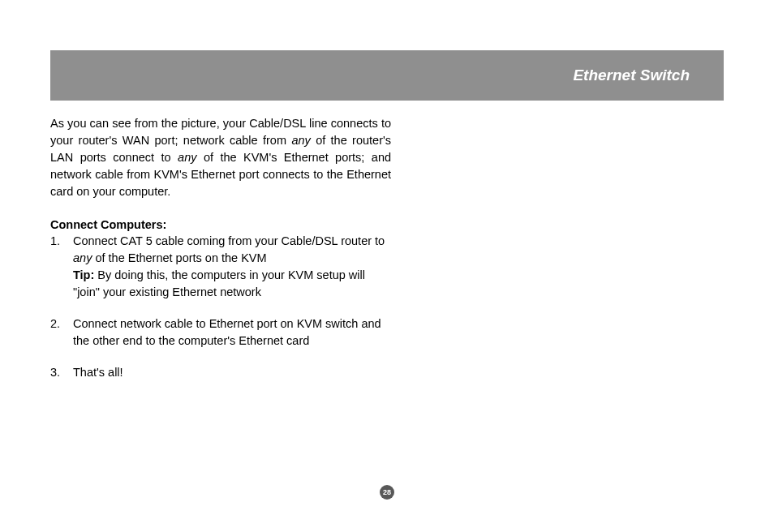 The width and height of the screenshot is (774, 532). I want to click on page-title: Ethernet Switch, so click(631, 75).